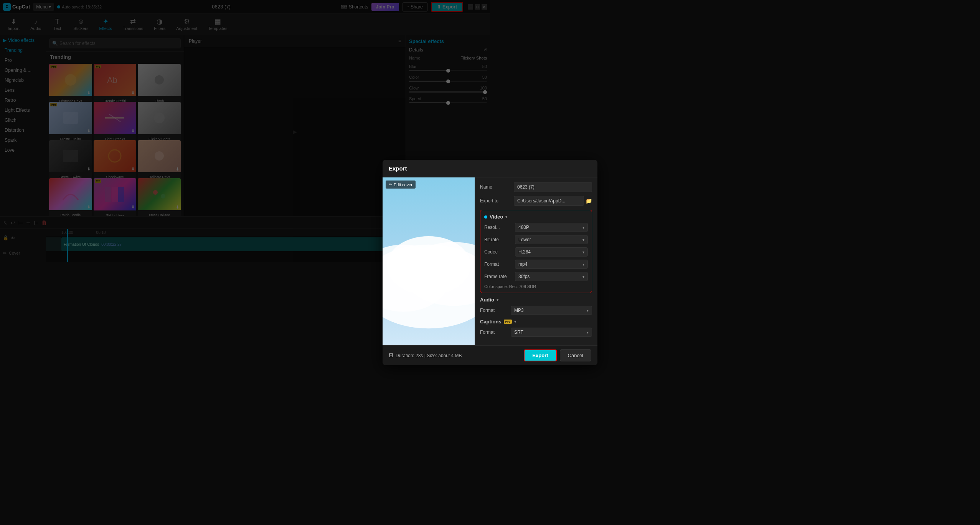 Image resolution: width=980 pixels, height=525 pixels. What do you see at coordinates (485, 236) in the screenshot?
I see `video-section: Video ▾ Resol... 480P ▾ Bit rate Lower` at bounding box center [485, 236].